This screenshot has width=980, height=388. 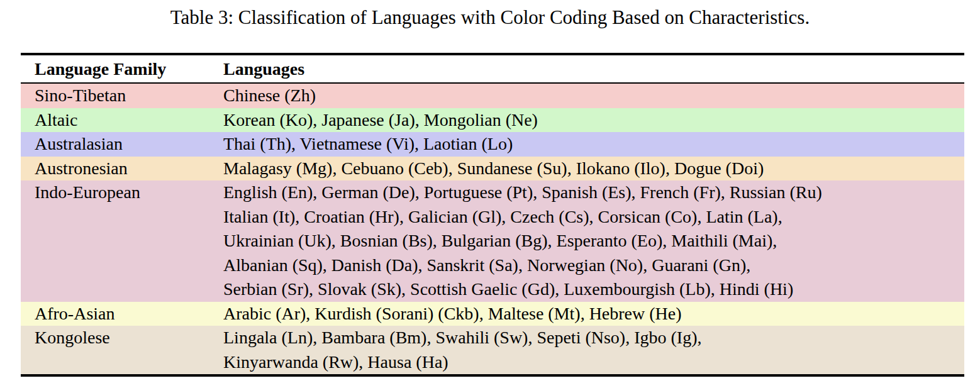 What do you see at coordinates (594, 314) in the screenshot?
I see `languages-cell: Arabic (Ar), Kurdish (Sorani) (Ckb), Mal…` at bounding box center [594, 314].